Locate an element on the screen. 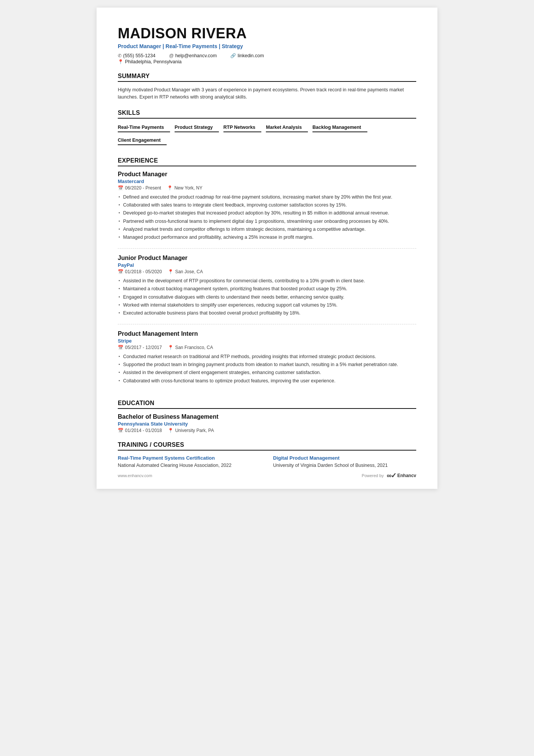 The image size is (534, 756). education-title: EDUCATION is located at coordinates (267, 404).